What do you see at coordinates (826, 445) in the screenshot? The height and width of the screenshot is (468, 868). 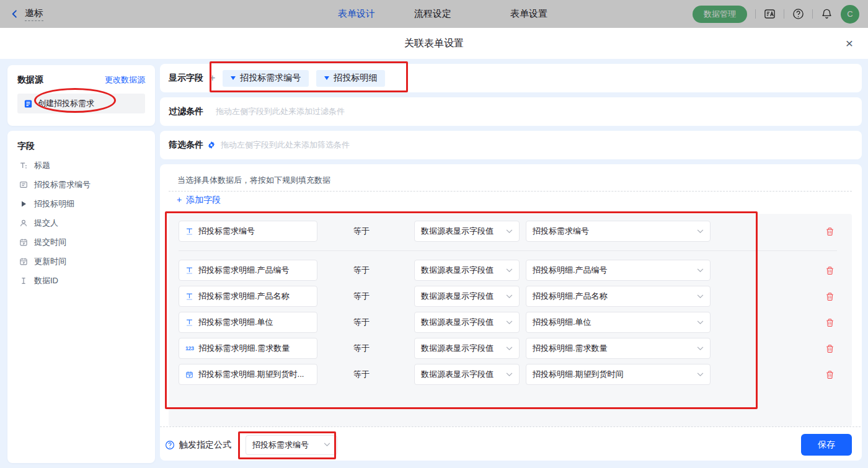 I see `save-button: 保存` at bounding box center [826, 445].